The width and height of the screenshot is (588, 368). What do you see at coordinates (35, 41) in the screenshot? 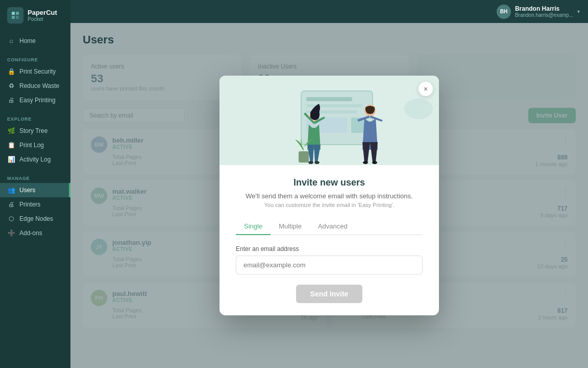
I see `sidebar-item-home: ⌂ Home` at bounding box center [35, 41].